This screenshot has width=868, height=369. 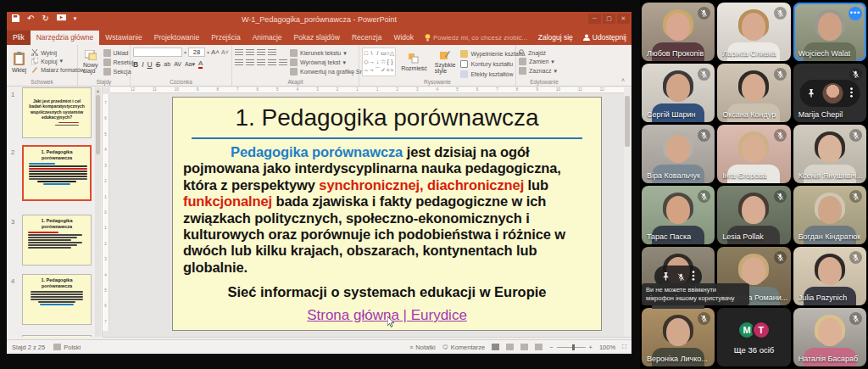 I want to click on shape-icon: \, so click(x=371, y=53).